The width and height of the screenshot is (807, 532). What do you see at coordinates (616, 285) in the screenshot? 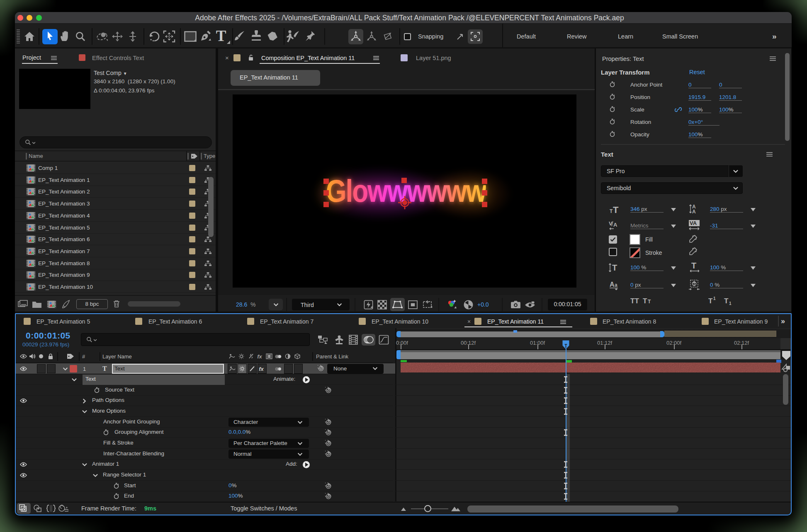
I see `svg-text: a` at bounding box center [616, 285].